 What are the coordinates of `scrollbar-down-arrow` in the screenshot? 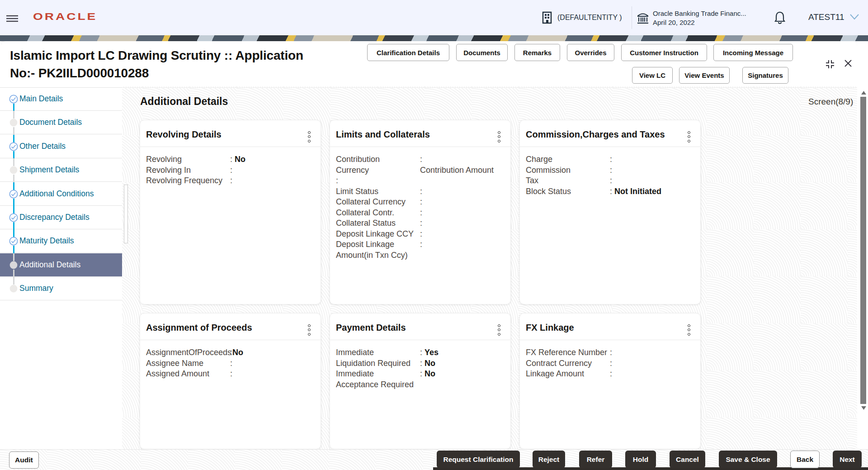 It's located at (863, 408).